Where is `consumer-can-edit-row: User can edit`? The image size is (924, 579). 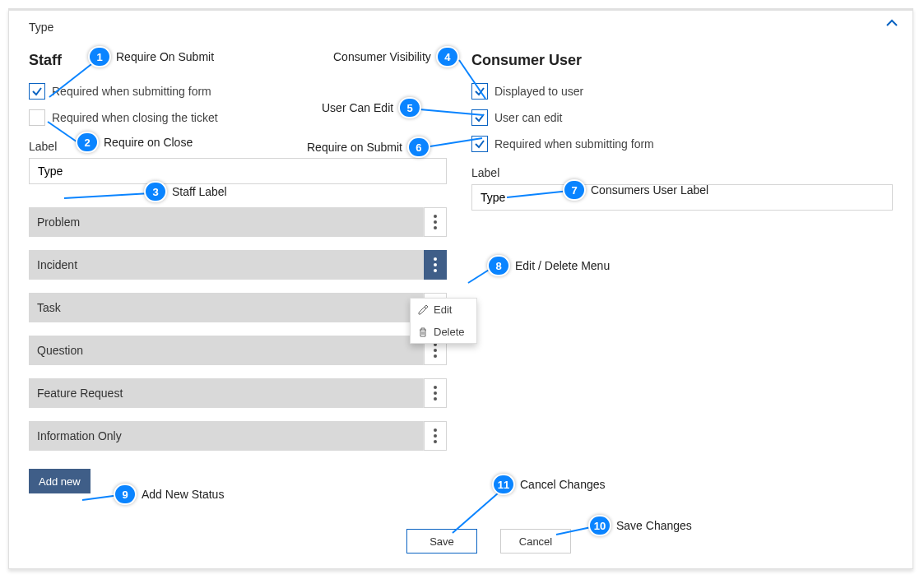
consumer-can-edit-row: User can edit is located at coordinates (682, 118).